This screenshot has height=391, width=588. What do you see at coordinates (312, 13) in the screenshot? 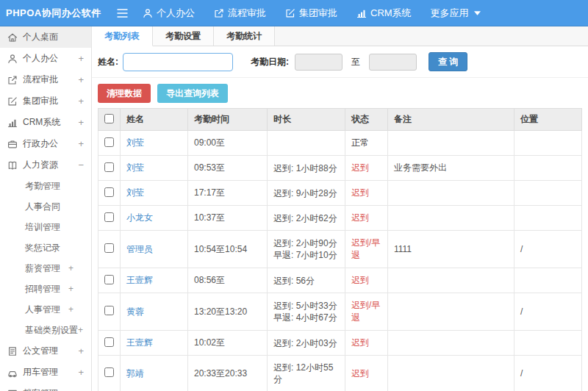
I see `top-nav-item: 集团审批` at bounding box center [312, 13].